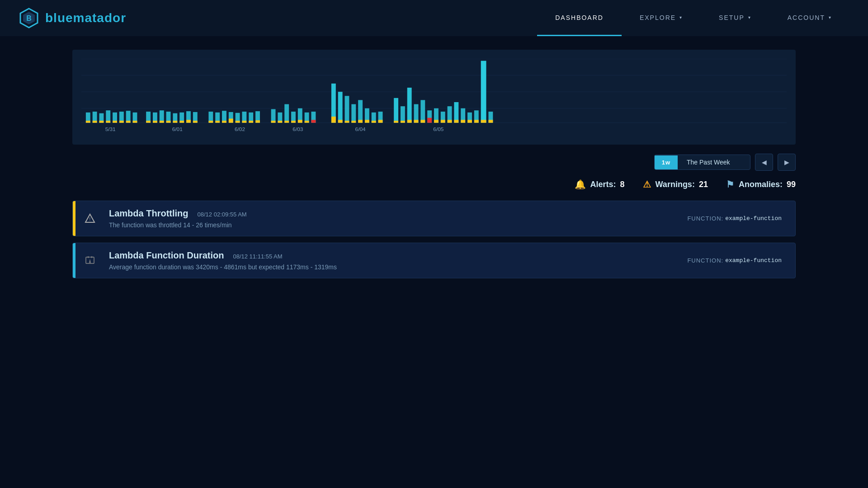 This screenshot has width=868, height=488. I want to click on nav-links: DASHBOARD EXPLORE ▾ SETUP ▾ ACCOUNT ▾, so click(693, 18).